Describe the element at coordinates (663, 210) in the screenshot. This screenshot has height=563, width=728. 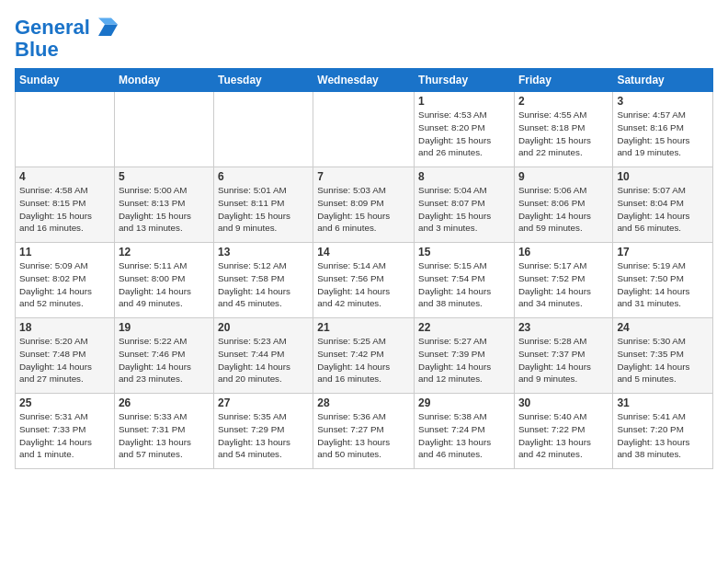
I see `day-info: Sunrise: 5:07 AM Sunset: 8:04 PM Dayligh…` at that location.